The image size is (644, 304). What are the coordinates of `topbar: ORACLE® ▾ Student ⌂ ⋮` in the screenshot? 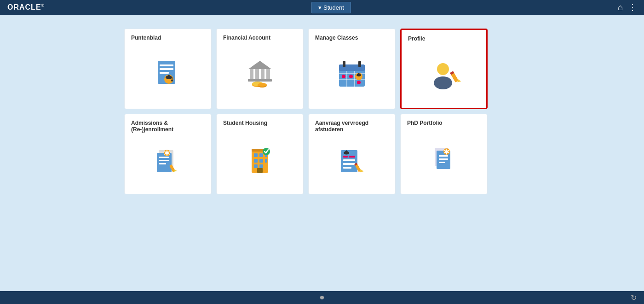 It's located at (322, 7).